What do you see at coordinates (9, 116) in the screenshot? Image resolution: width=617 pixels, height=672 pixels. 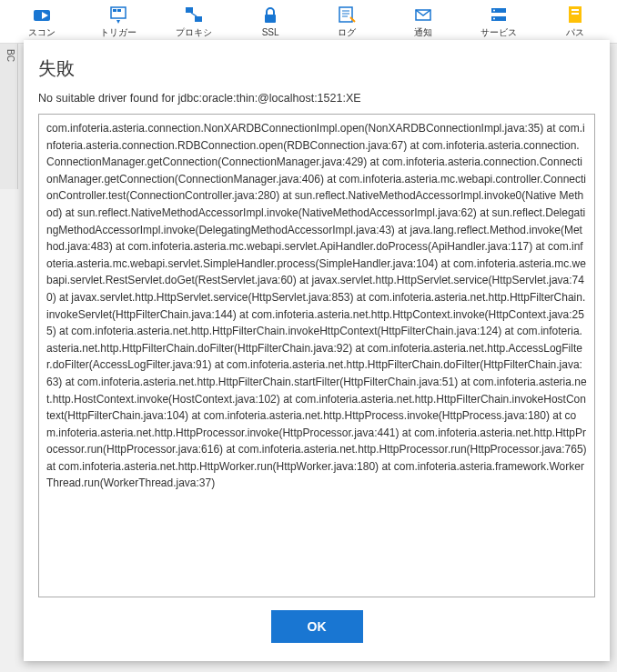 I see `sidebar: BC` at bounding box center [9, 116].